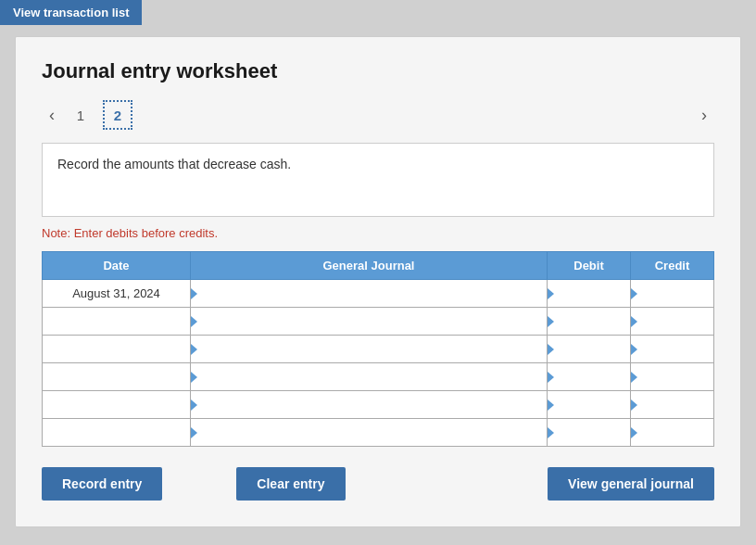 The image size is (756, 545). What do you see at coordinates (378, 484) in the screenshot?
I see `action-buttons: Record entry Clear entry View general jo…` at bounding box center [378, 484].